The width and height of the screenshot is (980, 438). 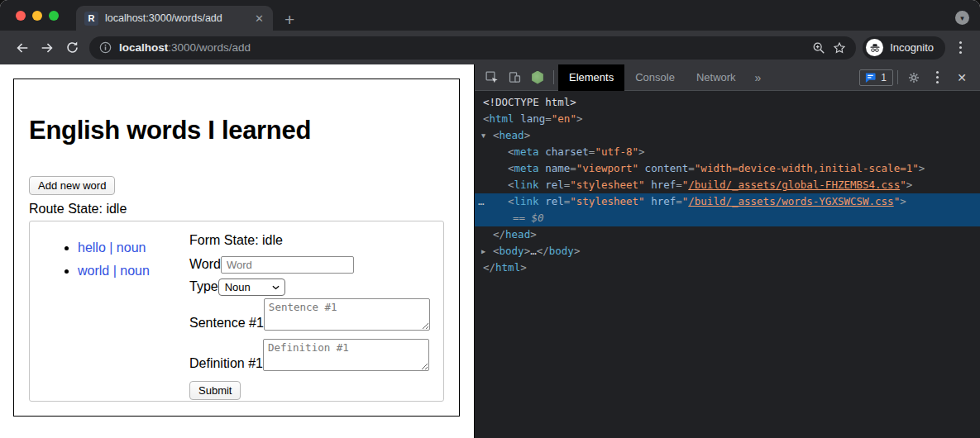 I want to click on line-gutter-dots: …, so click(x=481, y=202).